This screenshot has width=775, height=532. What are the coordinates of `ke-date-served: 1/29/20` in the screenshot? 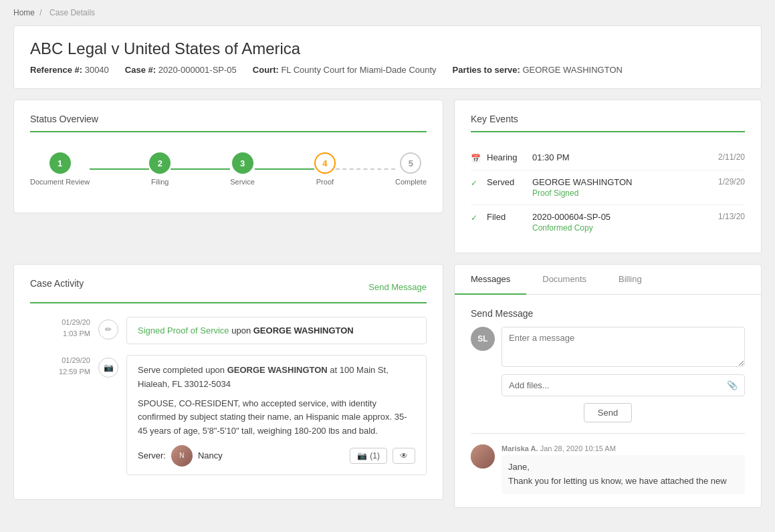 It's located at (732, 182).